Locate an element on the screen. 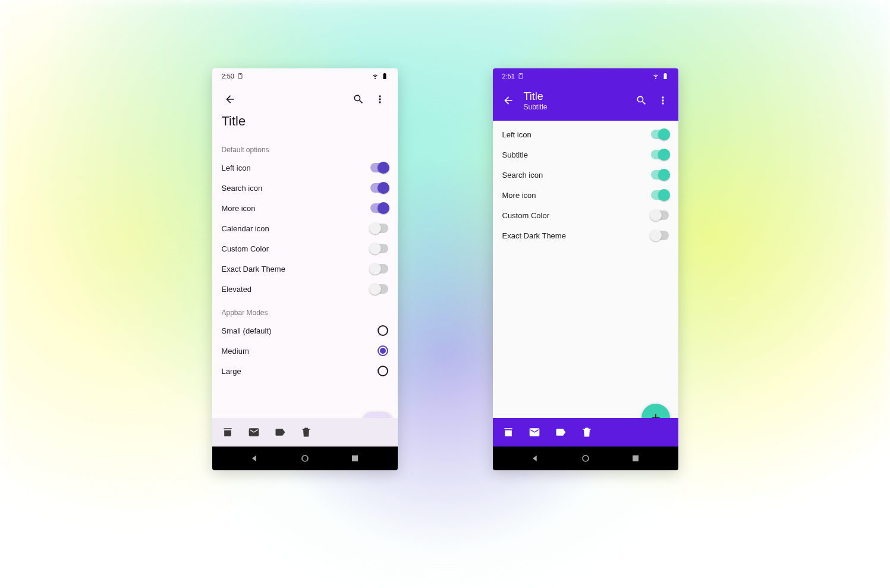 The width and height of the screenshot is (890, 588). app-bar: Title Subtitle is located at coordinates (586, 102).